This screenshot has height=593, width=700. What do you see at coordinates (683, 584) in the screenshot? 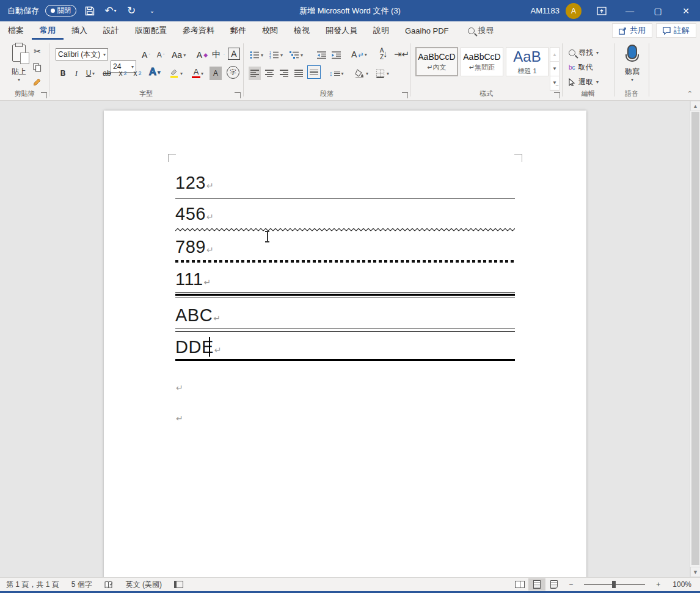
I see `zoom-level: 100%` at bounding box center [683, 584].